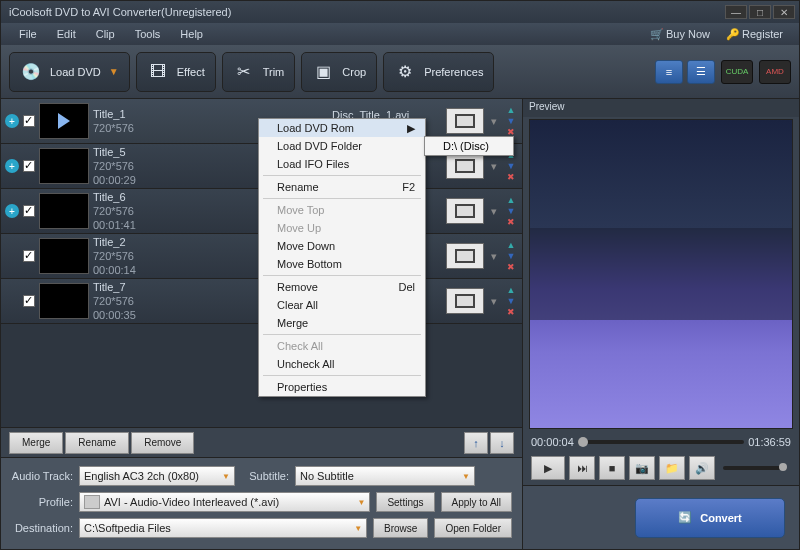  Describe the element at coordinates (342, 387) in the screenshot. I see `ctx-properties: Properties` at that location.